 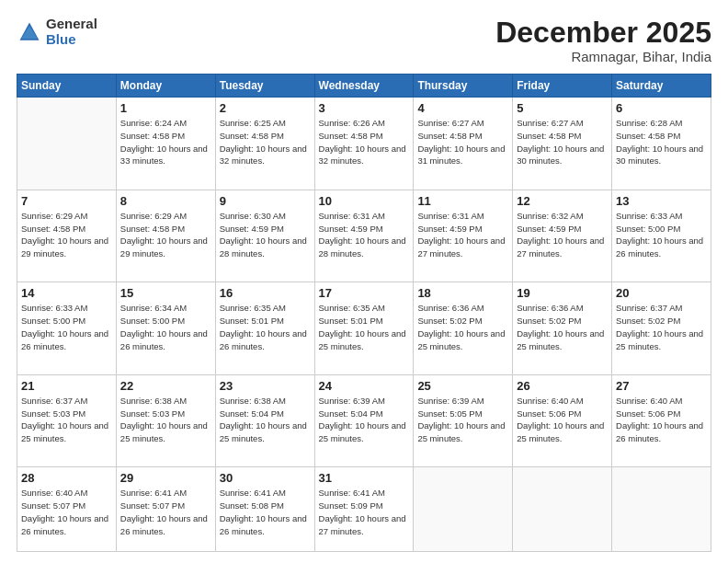 I want to click on day-number: 31, so click(x=364, y=478).